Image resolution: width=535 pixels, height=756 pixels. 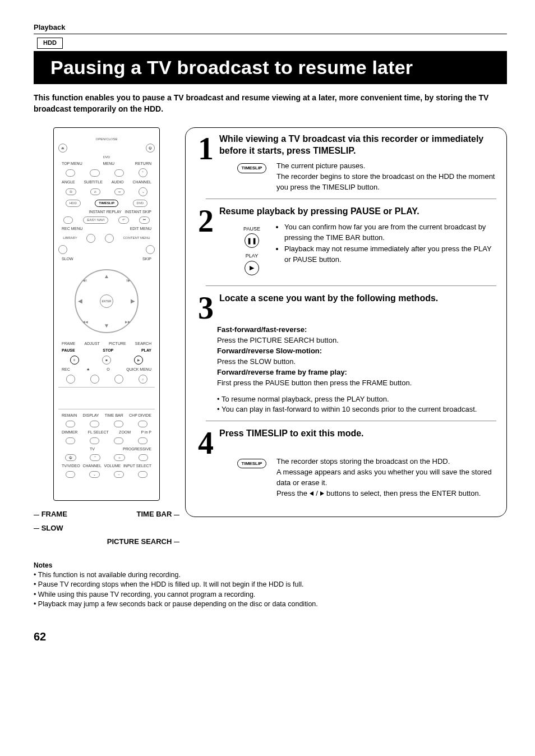 I want to click on notes-head: Notes, so click(x=270, y=565).